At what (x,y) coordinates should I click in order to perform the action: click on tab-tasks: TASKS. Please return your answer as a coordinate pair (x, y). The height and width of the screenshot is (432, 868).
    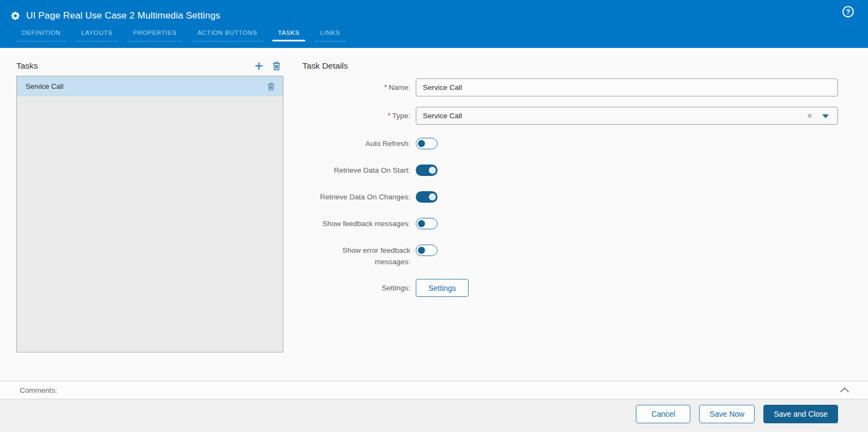
    Looking at the image, I should click on (289, 34).